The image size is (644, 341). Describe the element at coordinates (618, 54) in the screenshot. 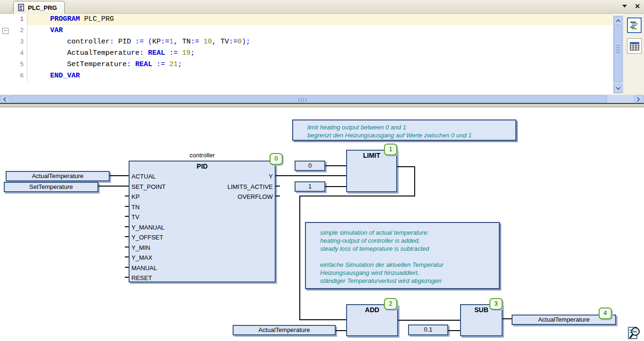

I see `vertical-scroll-thumb` at that location.